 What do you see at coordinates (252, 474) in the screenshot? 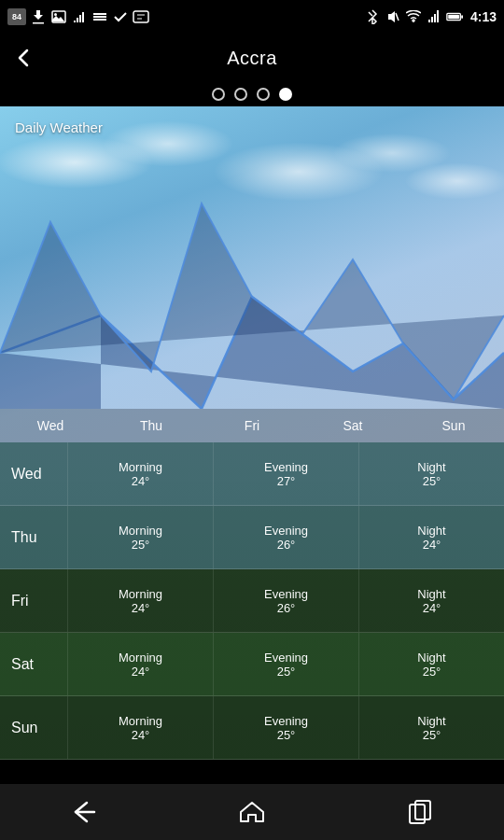
I see `weather-row: Wed Morning 24° Evening 27° Night 25°` at bounding box center [252, 474].